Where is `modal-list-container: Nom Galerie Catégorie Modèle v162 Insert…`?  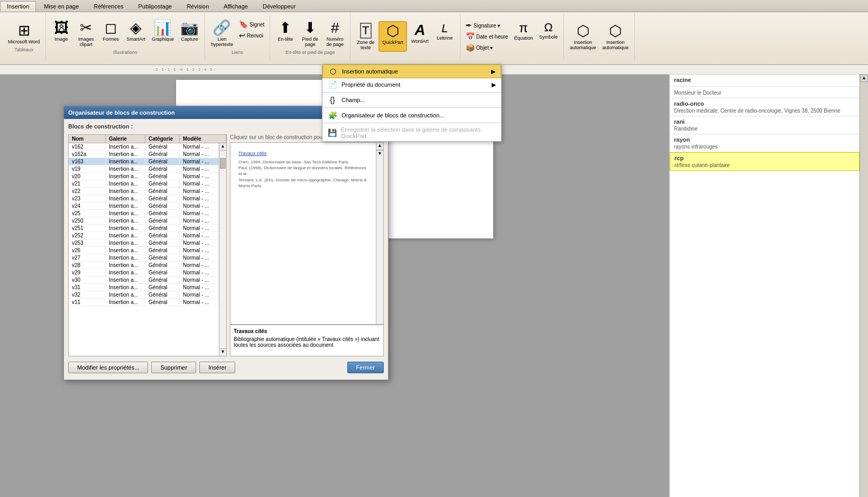
modal-list-container: Nom Galerie Catégorie Modèle v162 Insert… is located at coordinates (147, 245).